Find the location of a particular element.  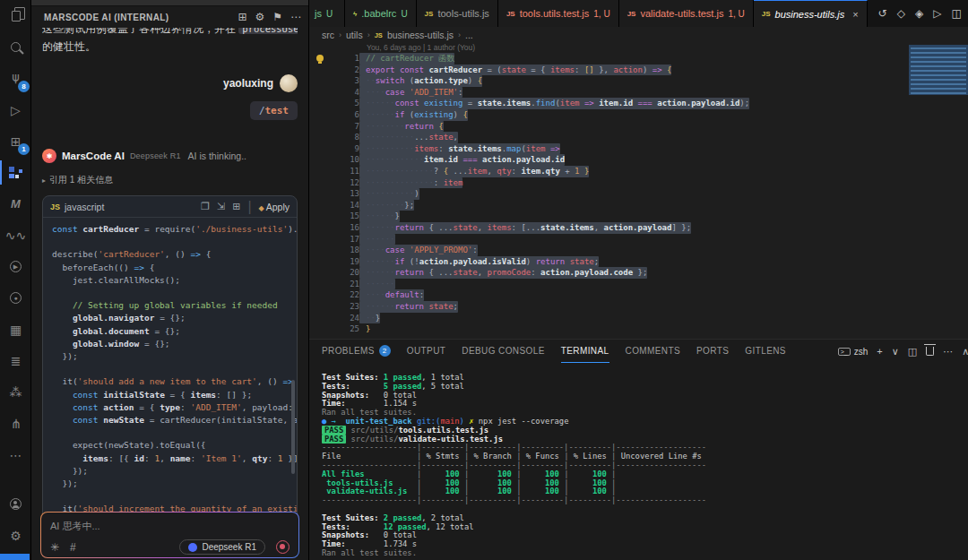

copy-icon: ❐ is located at coordinates (205, 206).